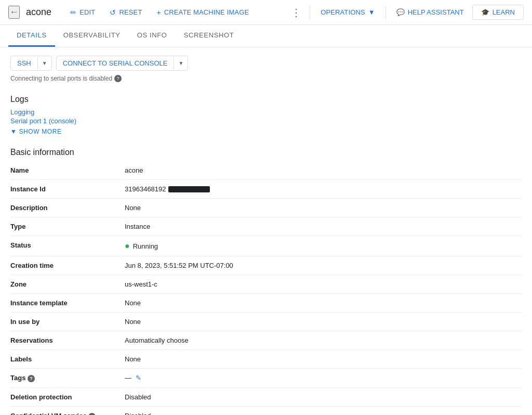 This screenshot has width=532, height=415. Describe the element at coordinates (266, 266) in the screenshot. I see `table-row: Creation time Jun 8, 2023, 5:51:52 PM UT…` at that location.